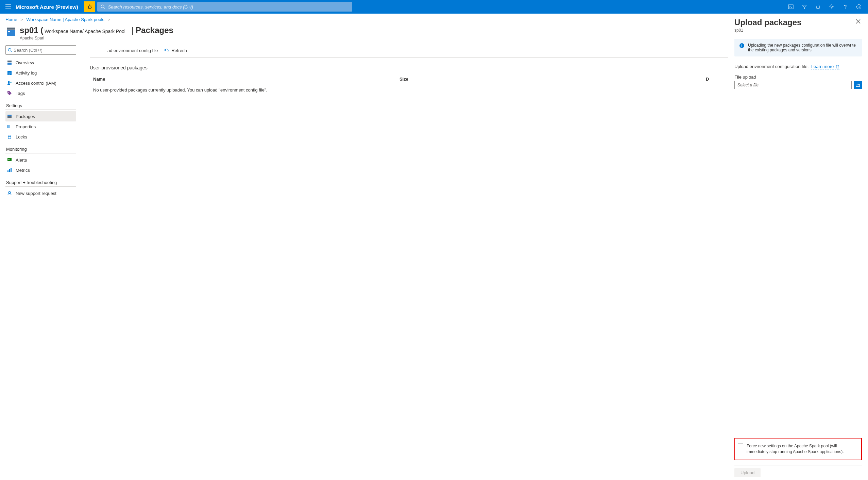  What do you see at coordinates (747, 473) in the screenshot?
I see `upload-button: Upload` at bounding box center [747, 473].